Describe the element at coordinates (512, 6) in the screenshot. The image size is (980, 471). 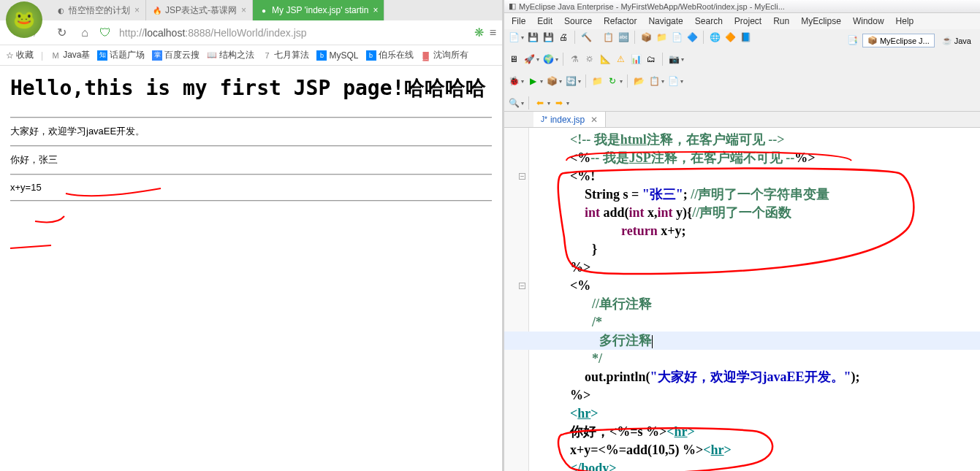
I see `app-icon: ◧` at that location.